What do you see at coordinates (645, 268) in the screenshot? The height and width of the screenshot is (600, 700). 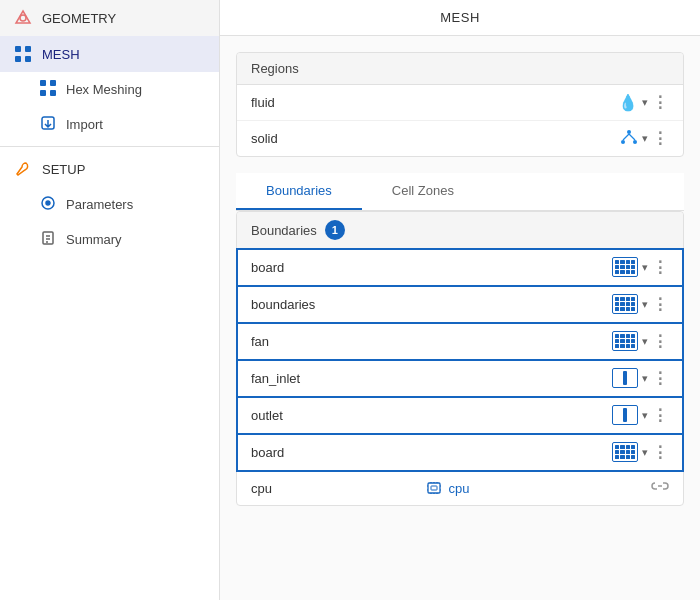 I see `board-1-chevron-icon: ▾` at bounding box center [645, 268].